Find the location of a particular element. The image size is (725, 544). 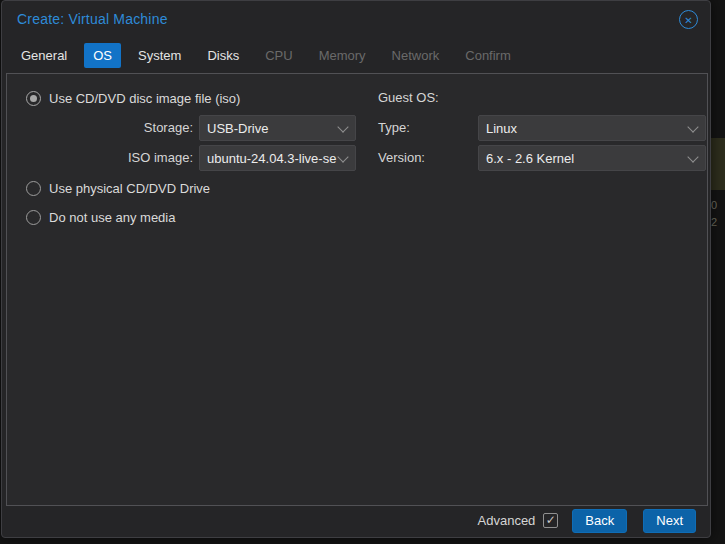

next-button: Next is located at coordinates (670, 521).